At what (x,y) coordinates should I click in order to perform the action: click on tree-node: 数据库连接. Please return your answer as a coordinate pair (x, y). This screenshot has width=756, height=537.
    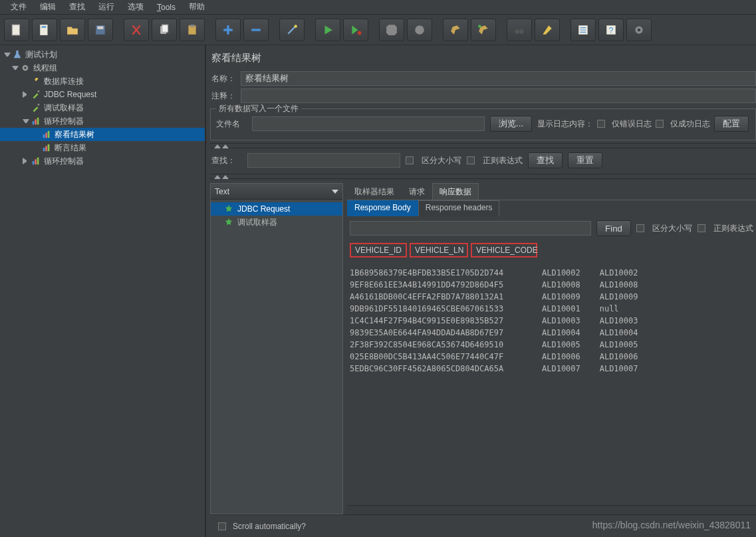
    Looking at the image, I should click on (102, 81).